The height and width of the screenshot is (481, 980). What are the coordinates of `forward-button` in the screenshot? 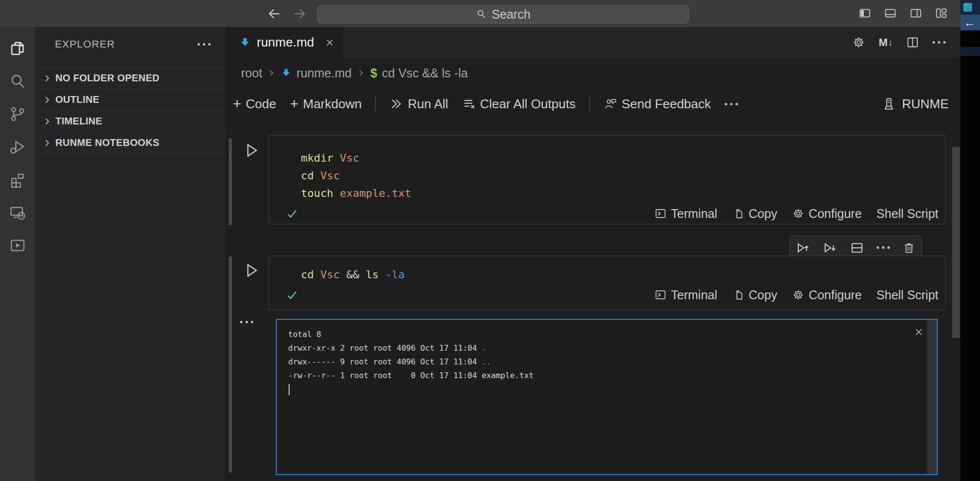 It's located at (299, 14).